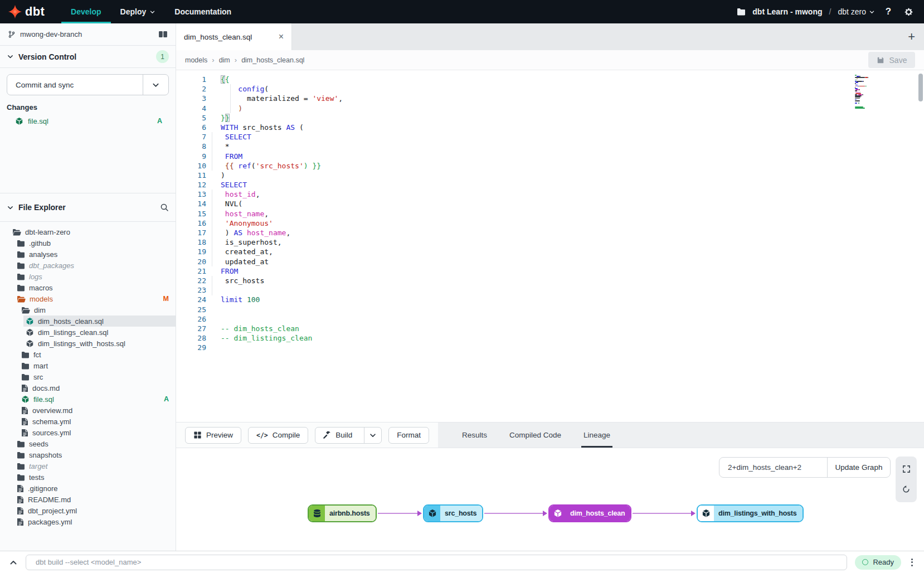 This screenshot has width=924, height=573. What do you see at coordinates (26, 12) in the screenshot?
I see `dbt-logo: dbt` at bounding box center [26, 12].